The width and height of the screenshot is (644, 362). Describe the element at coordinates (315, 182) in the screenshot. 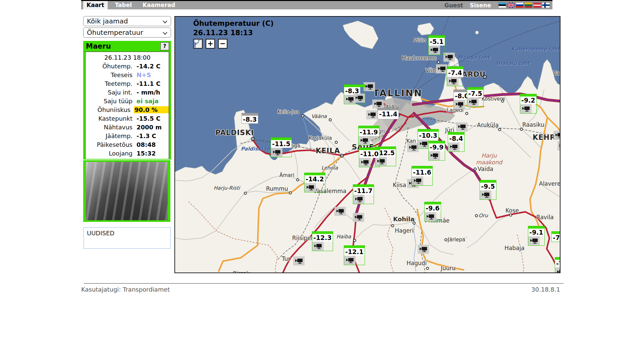

I see `weather-station-marker: -14.2` at that location.